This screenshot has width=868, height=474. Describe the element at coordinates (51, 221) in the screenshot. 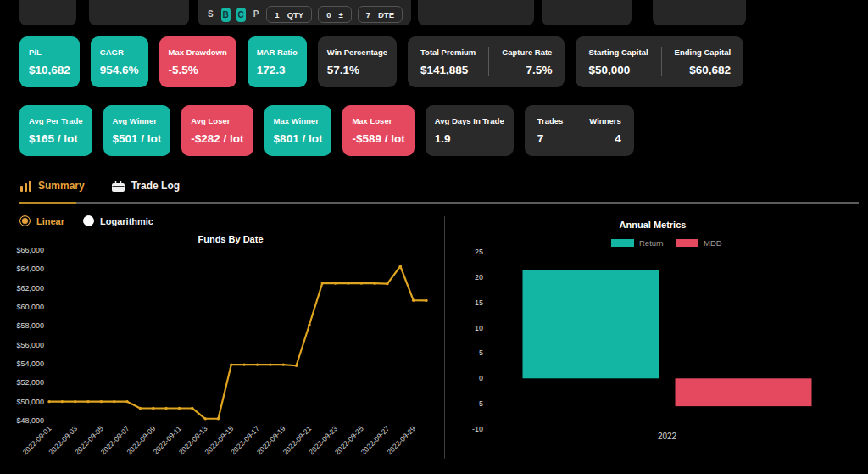

I see `radio-label: Linear` at that location.